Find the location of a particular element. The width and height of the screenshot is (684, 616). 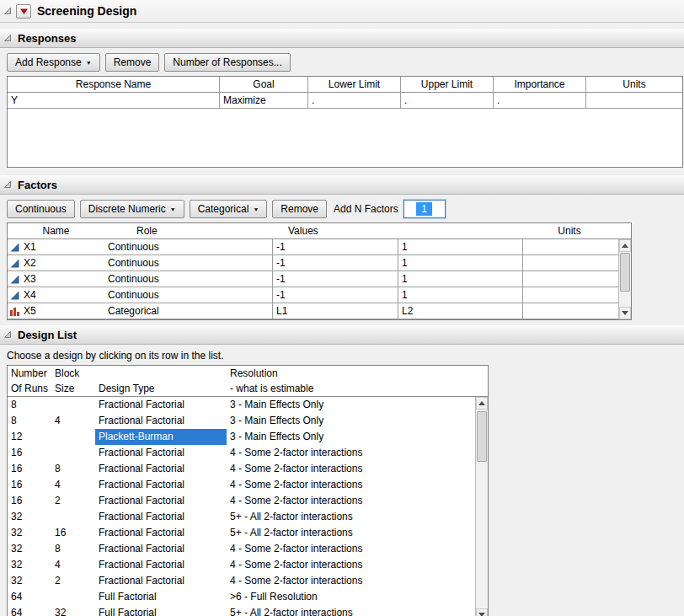

design-resolution-cell: >6 - Full Resolution is located at coordinates (357, 597).